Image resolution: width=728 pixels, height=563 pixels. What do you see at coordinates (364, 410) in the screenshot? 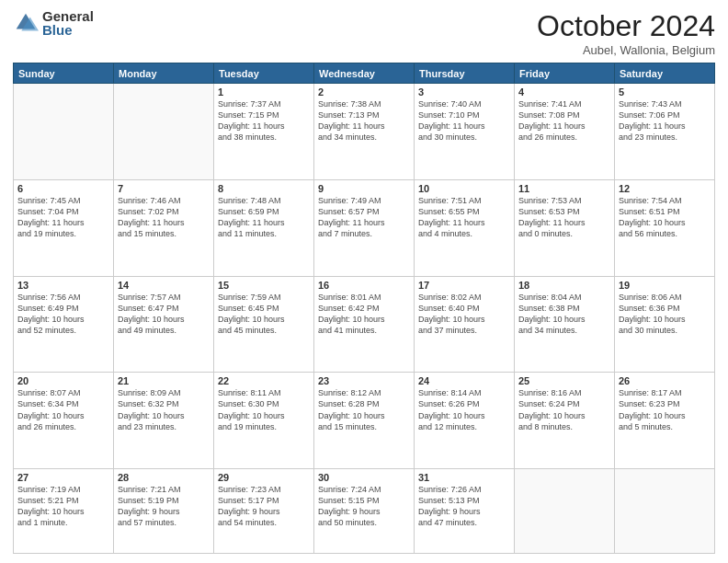
I see `day-info: Sunrise: 8:12 AM Sunset: 6:28 PM Dayligh…` at bounding box center [364, 410].